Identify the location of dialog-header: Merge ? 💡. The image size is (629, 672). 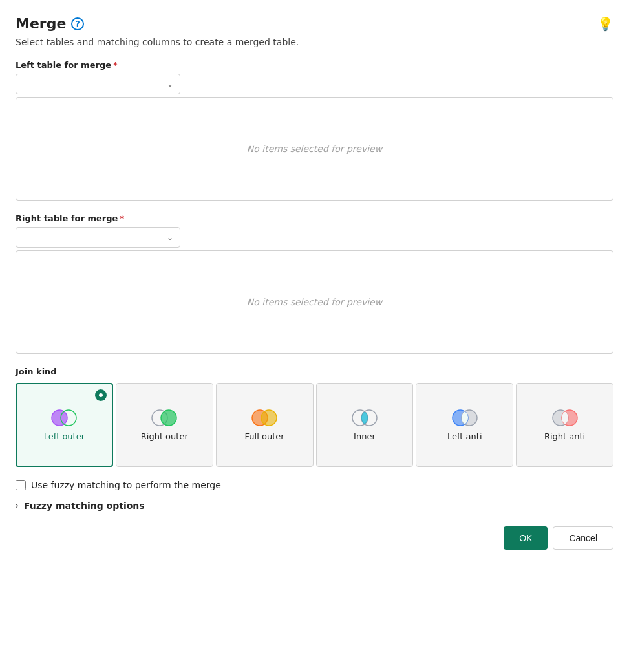
(314, 23).